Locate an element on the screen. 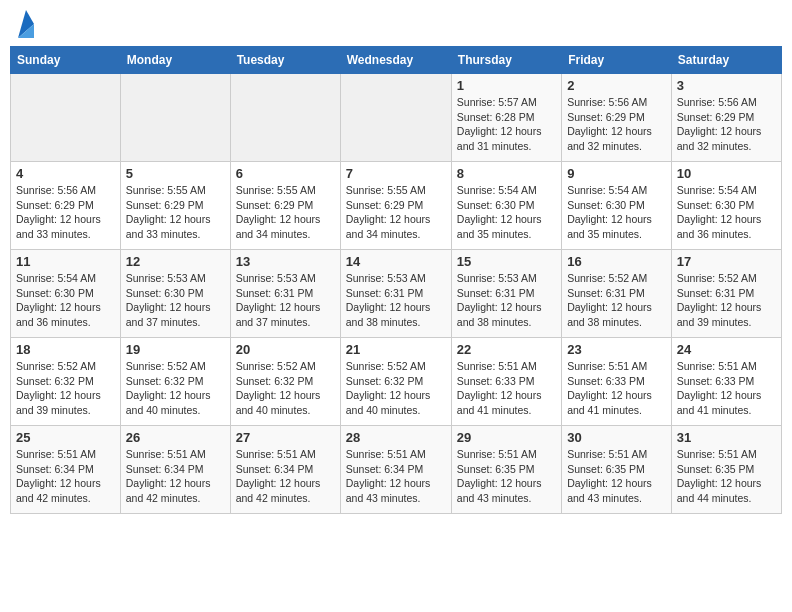 The image size is (792, 612). day-number: 20 is located at coordinates (286, 350).